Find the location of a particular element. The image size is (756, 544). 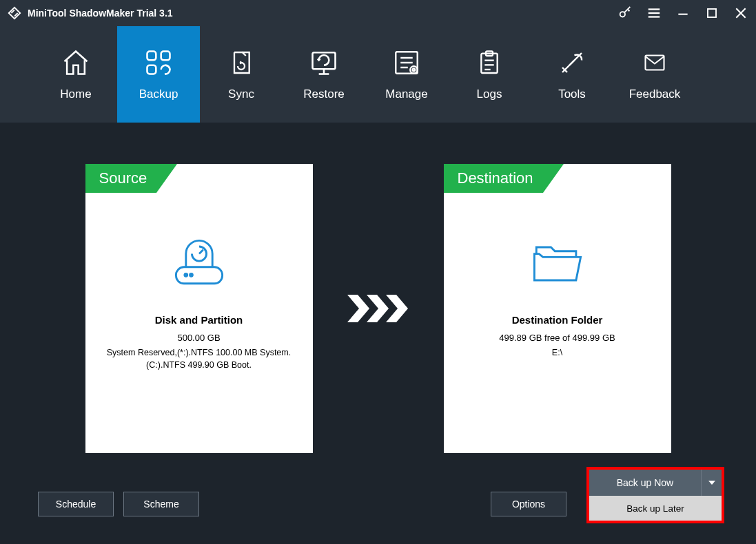

disk-icon is located at coordinates (199, 264).